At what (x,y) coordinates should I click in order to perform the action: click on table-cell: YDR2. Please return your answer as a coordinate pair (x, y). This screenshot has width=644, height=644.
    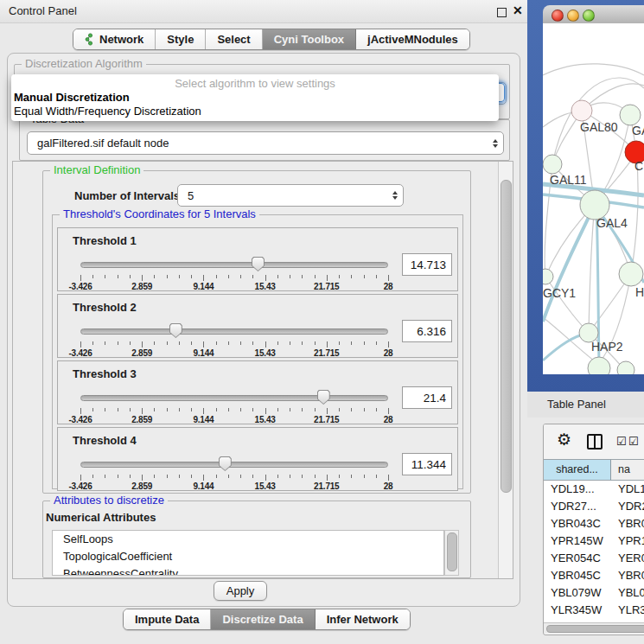
    Looking at the image, I should click on (628, 507).